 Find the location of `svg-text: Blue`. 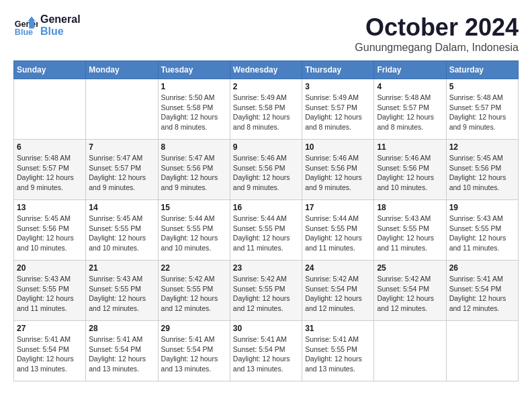

svg-text: Blue is located at coordinates (24, 32).